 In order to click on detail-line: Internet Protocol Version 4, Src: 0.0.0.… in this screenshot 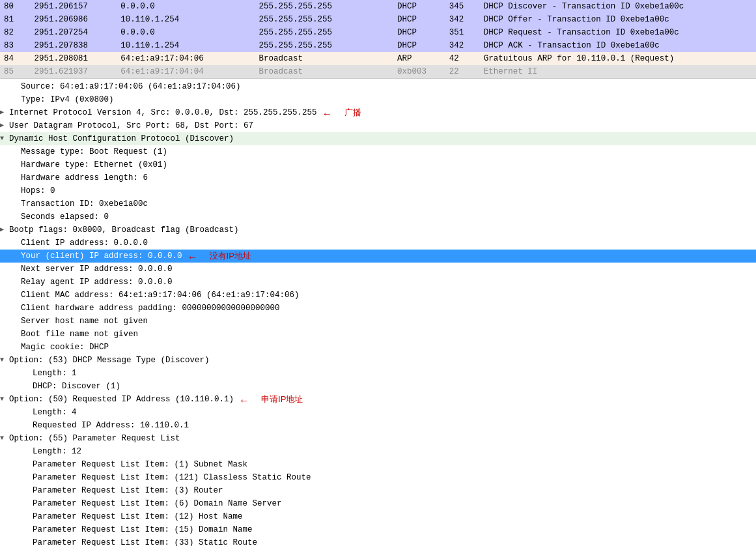, I will do `click(378, 113)`.